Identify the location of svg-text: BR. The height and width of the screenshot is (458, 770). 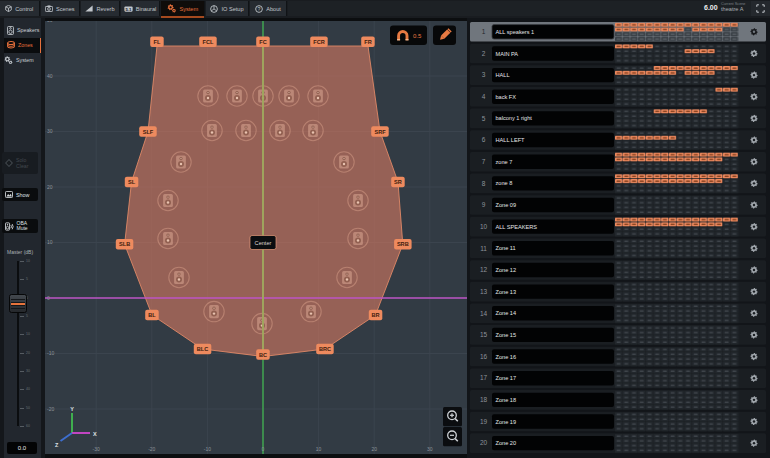
(375, 315).